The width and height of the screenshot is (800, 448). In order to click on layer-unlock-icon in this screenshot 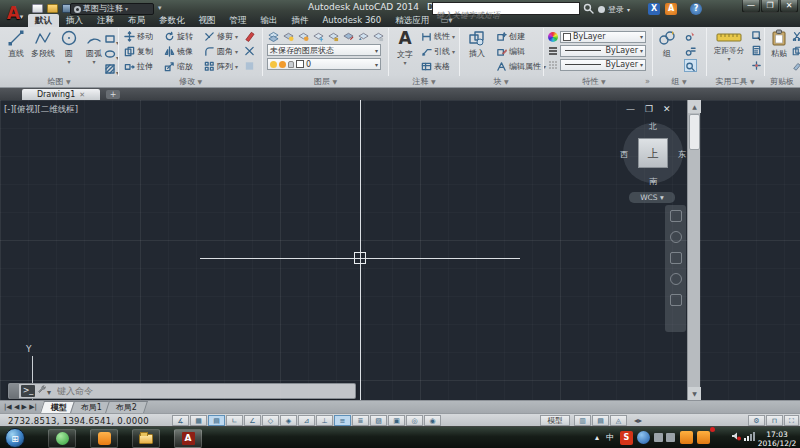, I will do `click(378, 36)`.